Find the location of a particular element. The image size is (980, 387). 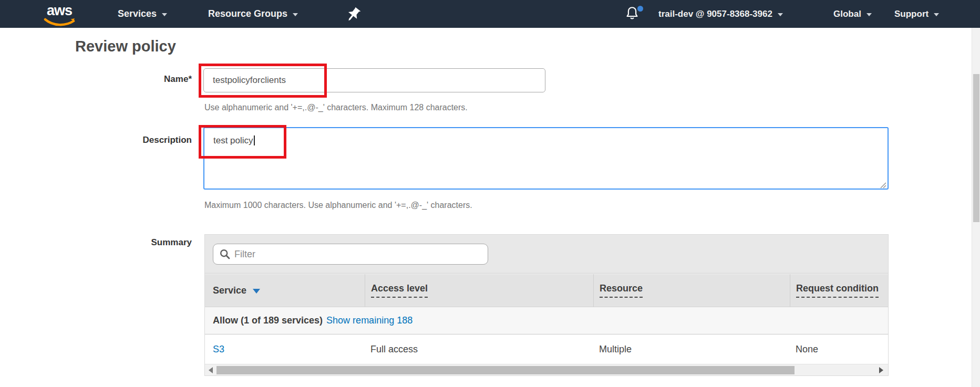

column-header-service: Service is located at coordinates (285, 290).